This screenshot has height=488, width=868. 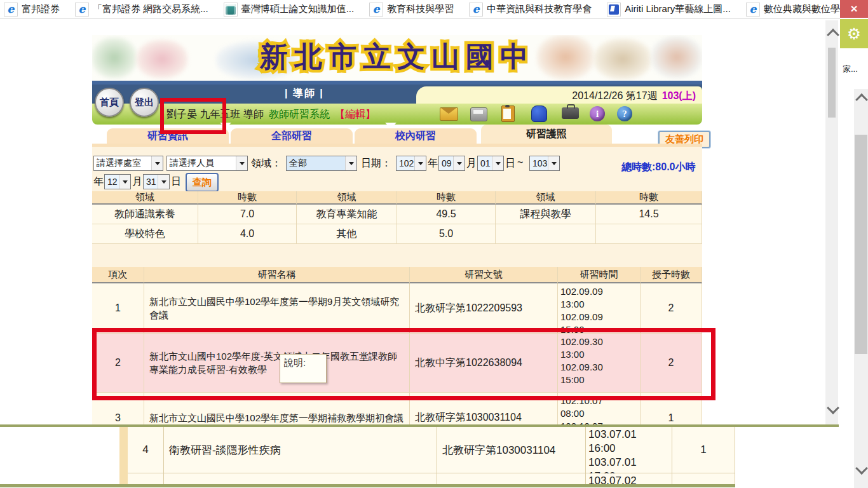 What do you see at coordinates (832, 83) in the screenshot?
I see `main-scrollbar-thumb` at bounding box center [832, 83].